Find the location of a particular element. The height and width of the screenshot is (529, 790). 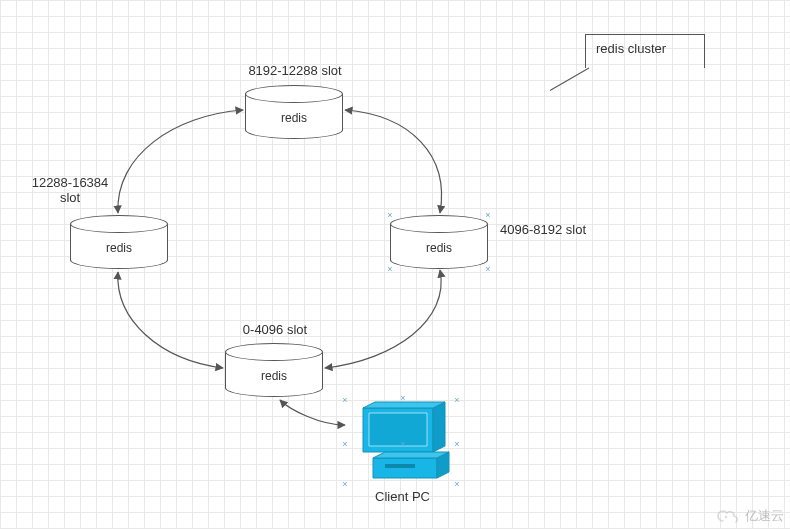

redis-node-bottom-label: redis is located at coordinates (274, 376).